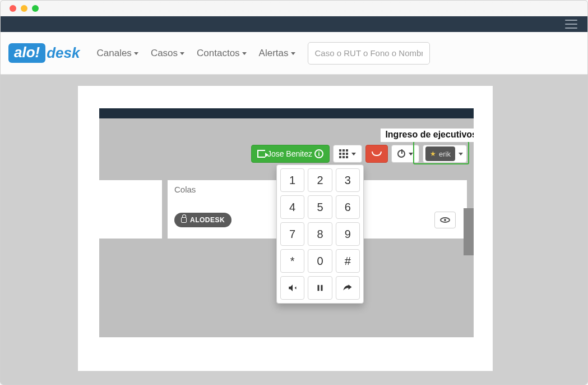 The width and height of the screenshot is (588, 385). I want to click on dialpad-grid: 1 2 3 4 5 6 7 8 9 * 0 #, so click(320, 234).